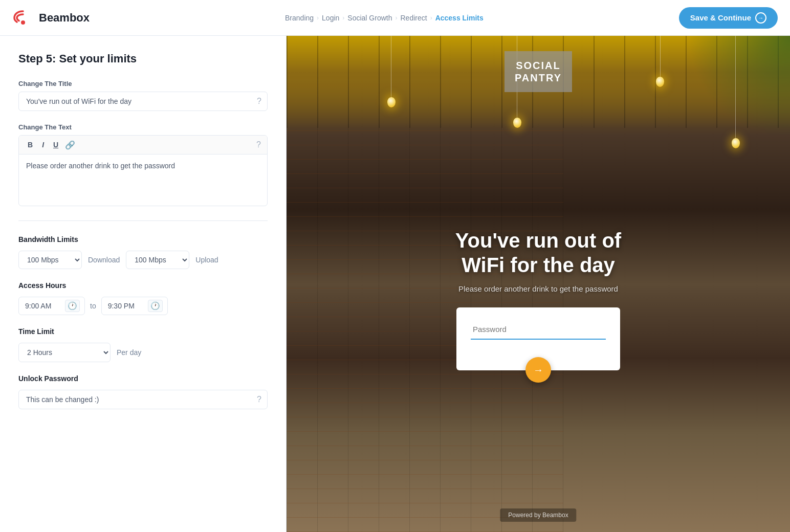 This screenshot has width=790, height=532. I want to click on powered-by: Powered by Beambox, so click(538, 515).